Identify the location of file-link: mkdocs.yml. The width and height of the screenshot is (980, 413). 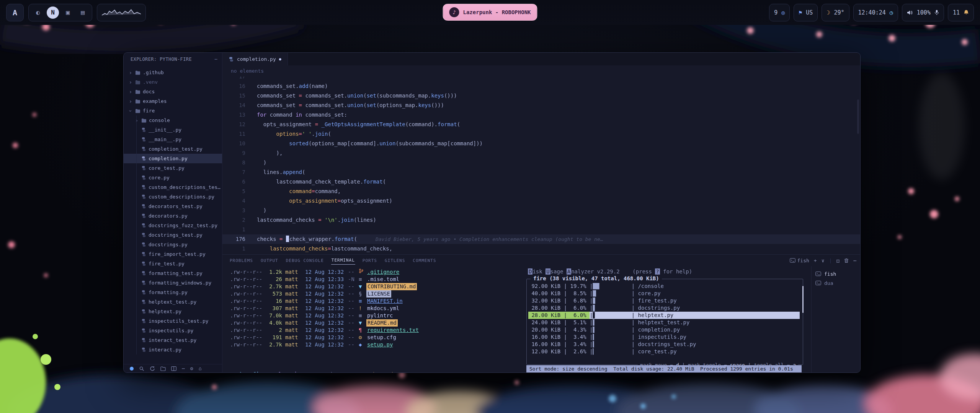
(383, 308).